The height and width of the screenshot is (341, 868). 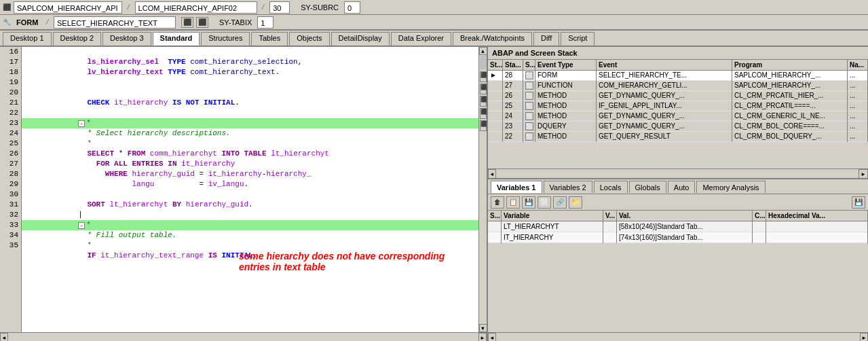 I want to click on ln-24: 24, so click(x=10, y=133).